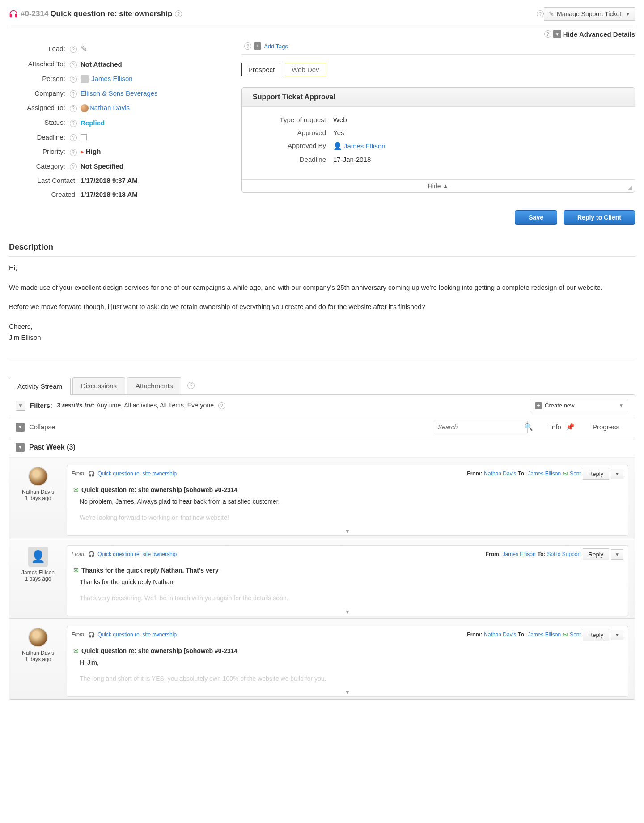  What do you see at coordinates (54, 79) in the screenshot?
I see `person-label: Person:` at bounding box center [54, 79].